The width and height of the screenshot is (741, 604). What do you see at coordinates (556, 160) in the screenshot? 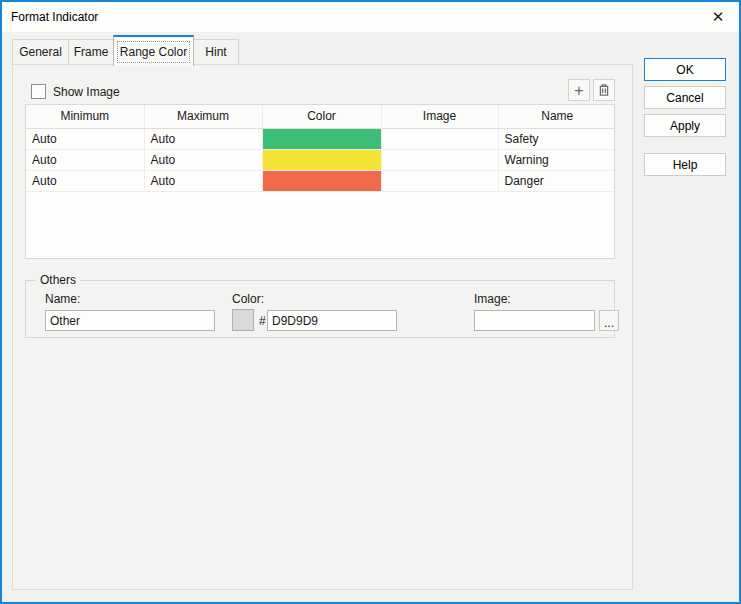
I see `name-cell: Warning` at bounding box center [556, 160].